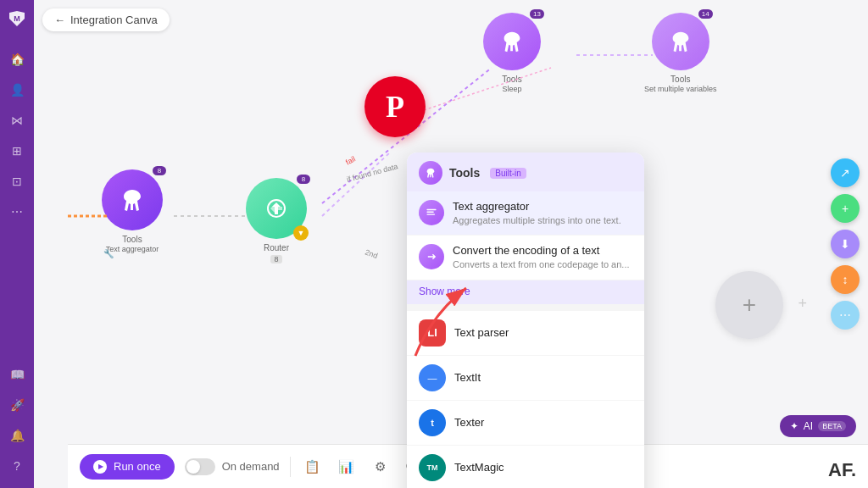 This screenshot has height=488, width=868. What do you see at coordinates (137, 466) in the screenshot?
I see `run-once-label: Run once` at bounding box center [137, 466].